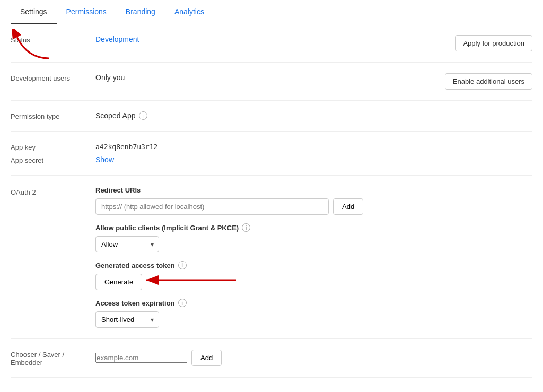  I want to click on public-clients-label: Allow public clients (Implicit Grant & P…, so click(167, 228).